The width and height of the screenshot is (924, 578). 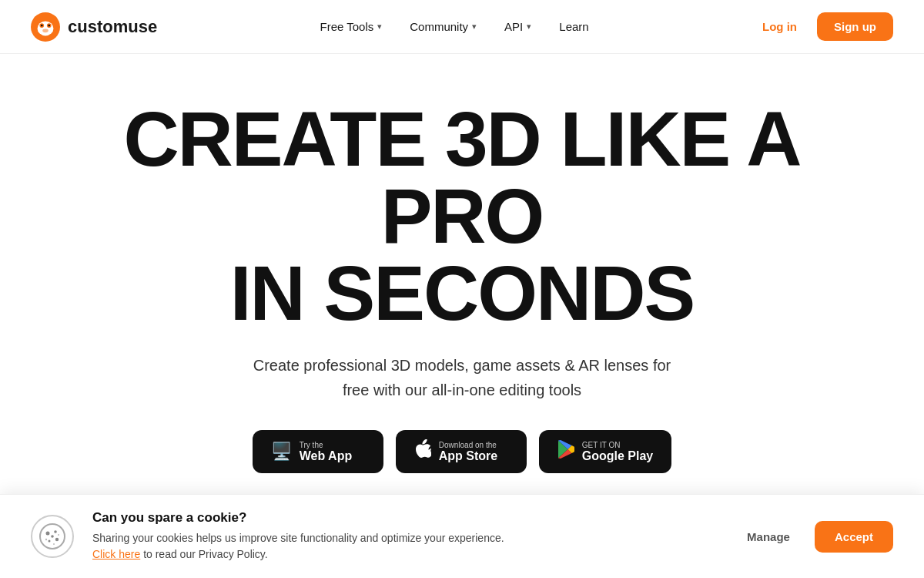 I want to click on cookie-privacy-link: Click here, so click(x=116, y=554).